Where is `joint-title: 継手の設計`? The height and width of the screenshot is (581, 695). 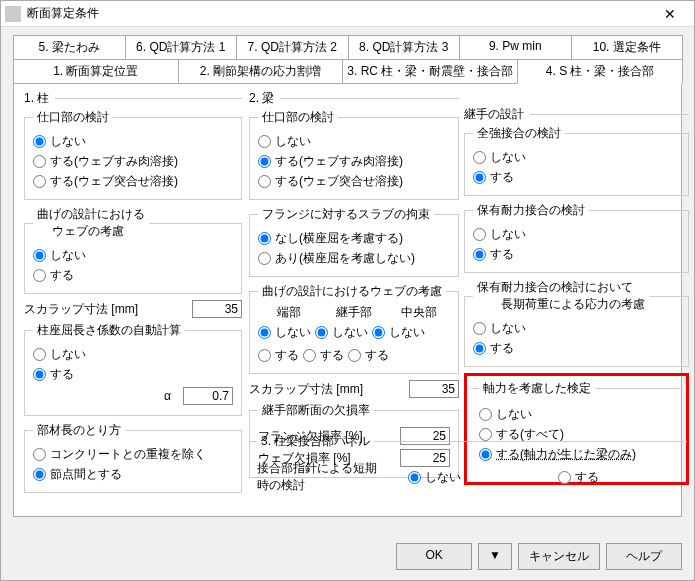 joint-title: 継手の設計 is located at coordinates (494, 114).